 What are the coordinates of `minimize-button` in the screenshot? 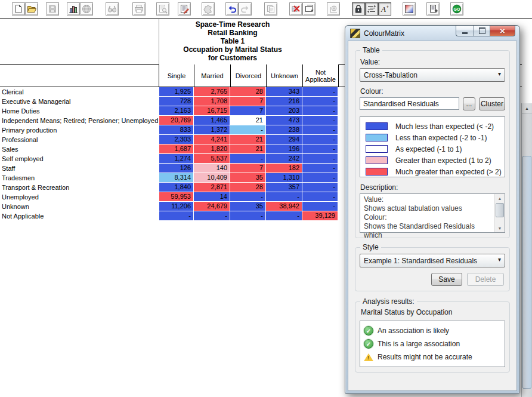 It's located at (465, 31).